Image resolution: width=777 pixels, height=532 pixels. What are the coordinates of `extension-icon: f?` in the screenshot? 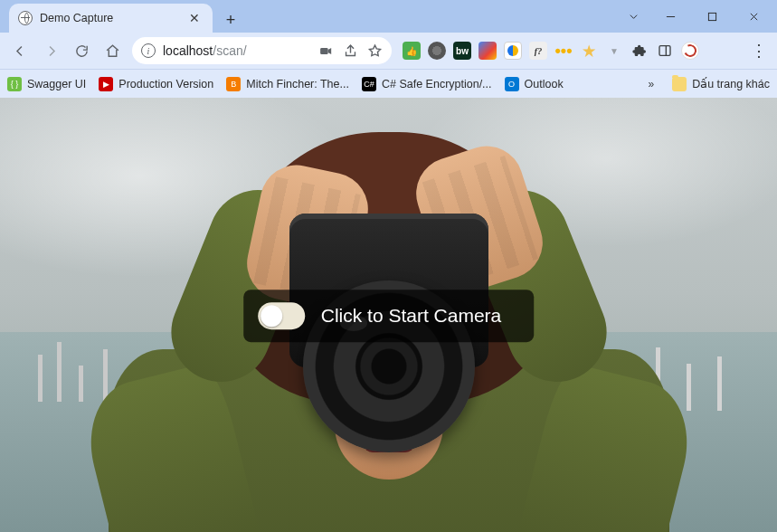 It's located at (538, 51).